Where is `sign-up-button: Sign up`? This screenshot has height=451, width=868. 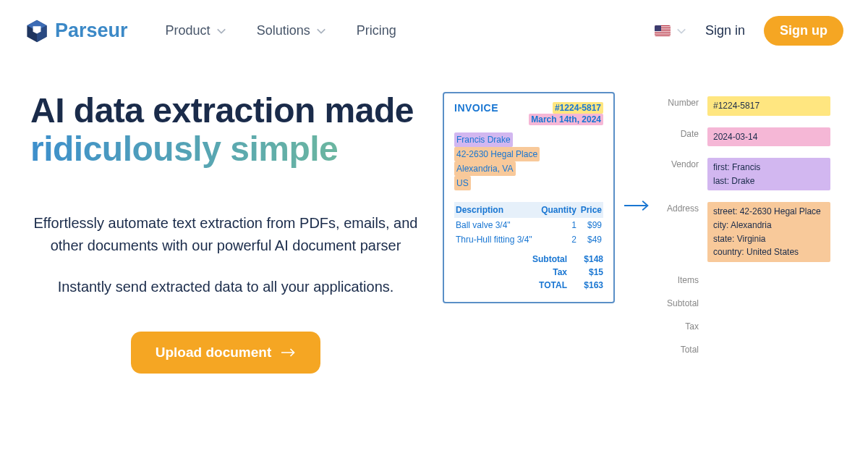
sign-up-button: Sign up is located at coordinates (804, 30).